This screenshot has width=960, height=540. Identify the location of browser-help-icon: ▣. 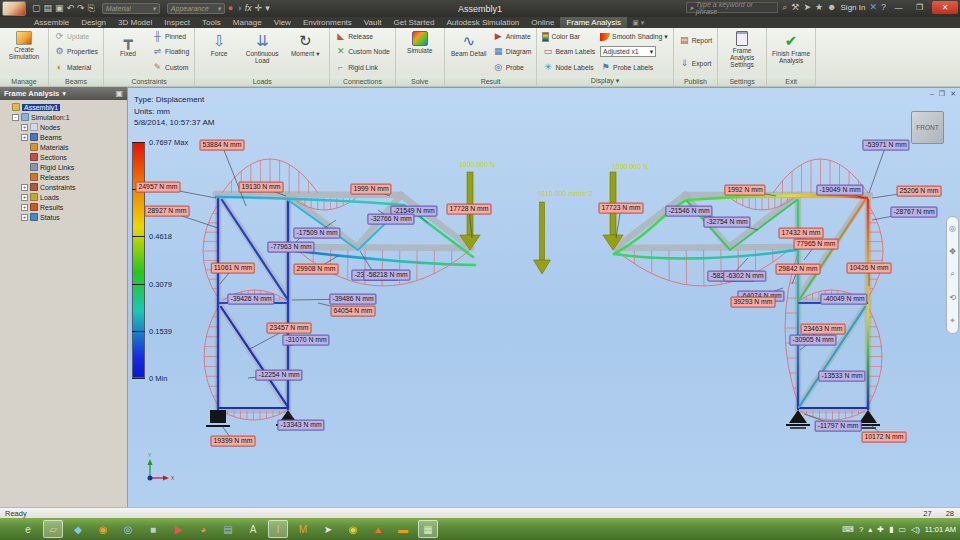
(119, 94).